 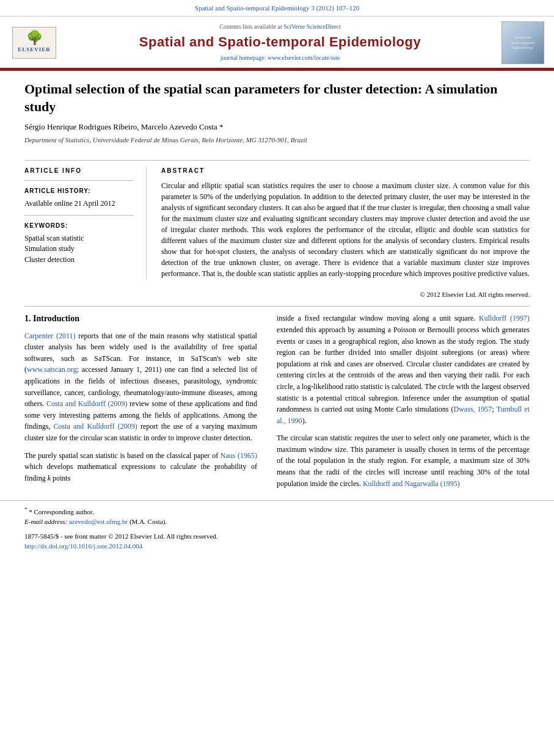 What do you see at coordinates (34, 43) in the screenshot?
I see `logo-box: 🌳 ELSEVIER` at bounding box center [34, 43].